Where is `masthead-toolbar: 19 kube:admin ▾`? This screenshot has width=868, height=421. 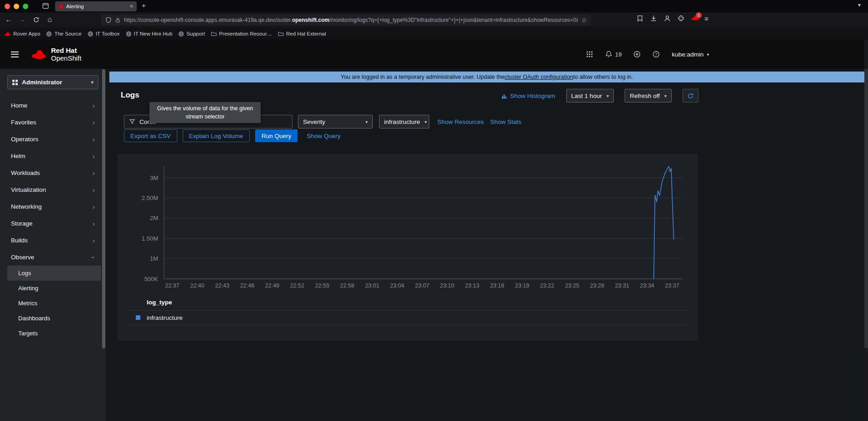
masthead-toolbar: 19 kube:admin ▾ is located at coordinates (647, 54).